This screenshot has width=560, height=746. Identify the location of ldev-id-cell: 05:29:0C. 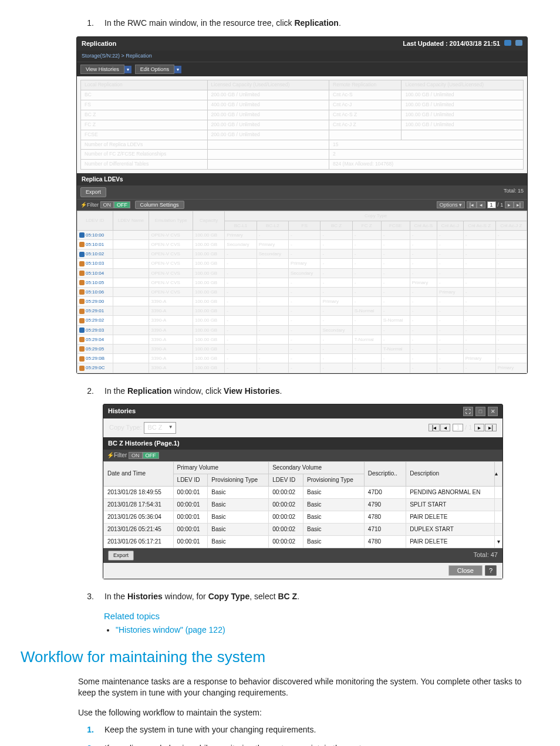
(95, 368).